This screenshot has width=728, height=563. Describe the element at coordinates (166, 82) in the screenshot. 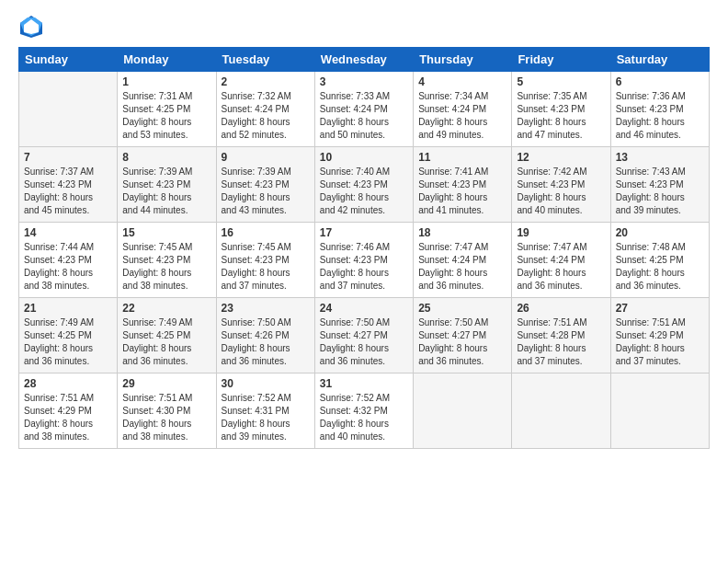

I see `day-number: 1` at that location.